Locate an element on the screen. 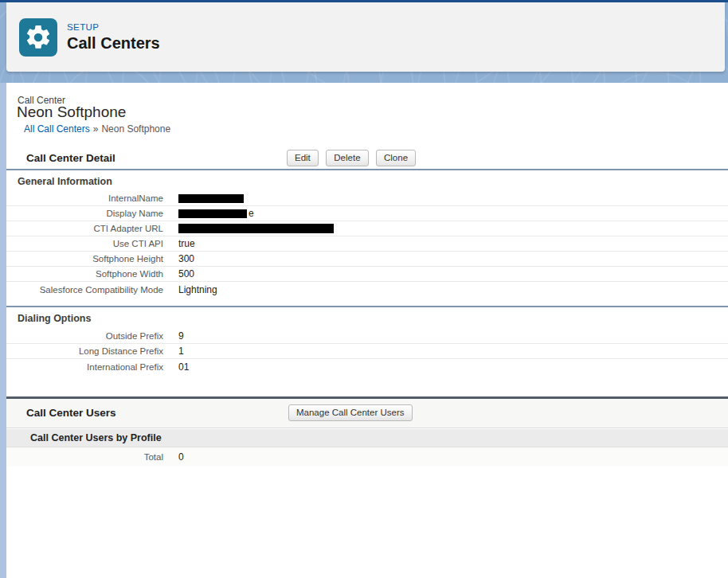 Image resolution: width=728 pixels, height=578 pixels. dialing-options-rows: Outside Prefix 9 Long Distance Prefix 1 … is located at coordinates (367, 352).